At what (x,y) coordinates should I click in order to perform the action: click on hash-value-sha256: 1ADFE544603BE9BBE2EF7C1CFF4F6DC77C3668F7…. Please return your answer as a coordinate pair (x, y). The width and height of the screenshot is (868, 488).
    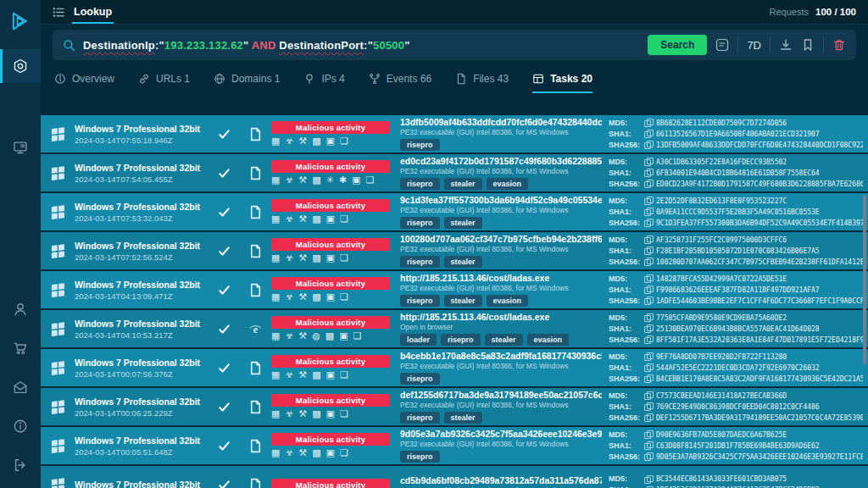
    Looking at the image, I should click on (760, 302).